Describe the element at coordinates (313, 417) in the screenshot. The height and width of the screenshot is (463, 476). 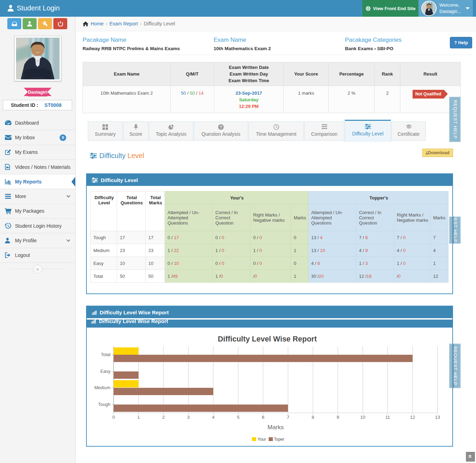
I see `svg-text: 8` at that location.